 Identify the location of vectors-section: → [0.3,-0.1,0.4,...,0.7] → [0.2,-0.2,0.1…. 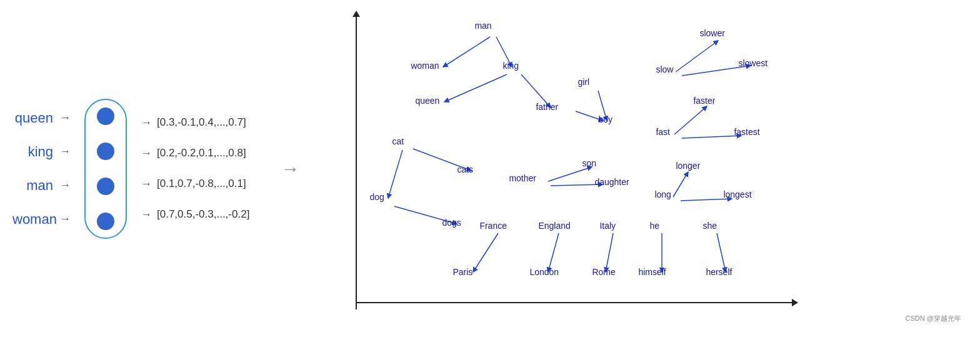
(194, 169).